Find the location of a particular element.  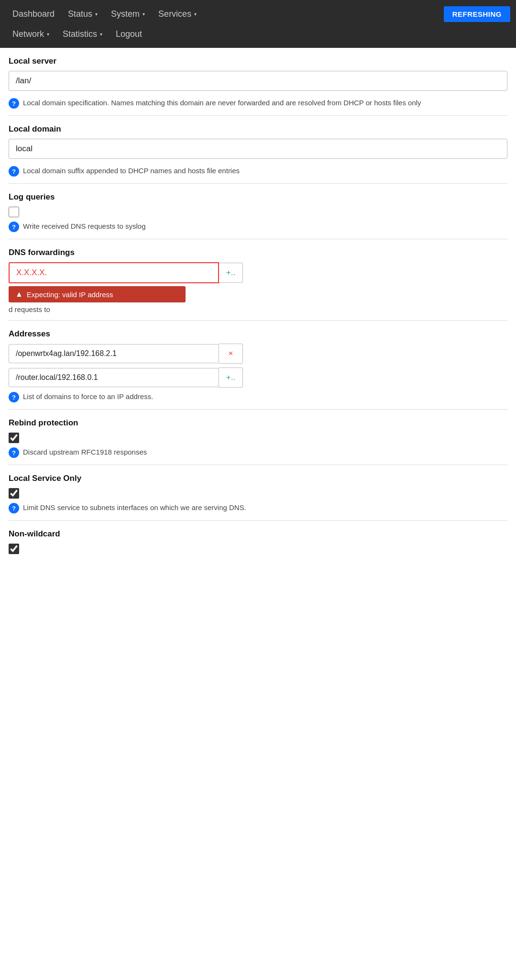

addresses-row-0: × is located at coordinates (258, 354).